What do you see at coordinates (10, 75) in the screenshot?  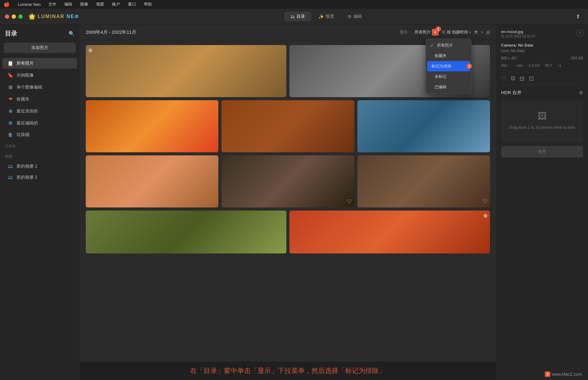 I see `sample-images-icon: 🔖` at bounding box center [10, 75].